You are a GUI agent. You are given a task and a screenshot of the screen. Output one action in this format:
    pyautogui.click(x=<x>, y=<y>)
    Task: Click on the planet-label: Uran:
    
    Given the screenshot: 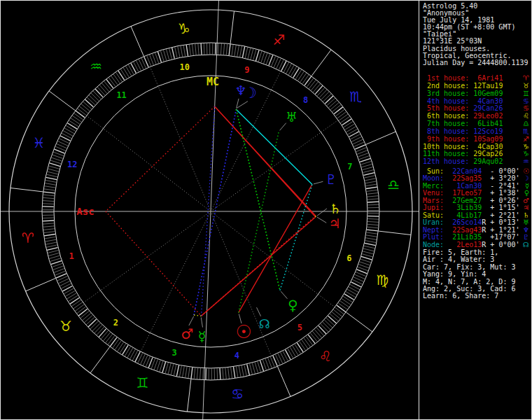 What is the action you would take?
    pyautogui.click(x=433, y=223)
    